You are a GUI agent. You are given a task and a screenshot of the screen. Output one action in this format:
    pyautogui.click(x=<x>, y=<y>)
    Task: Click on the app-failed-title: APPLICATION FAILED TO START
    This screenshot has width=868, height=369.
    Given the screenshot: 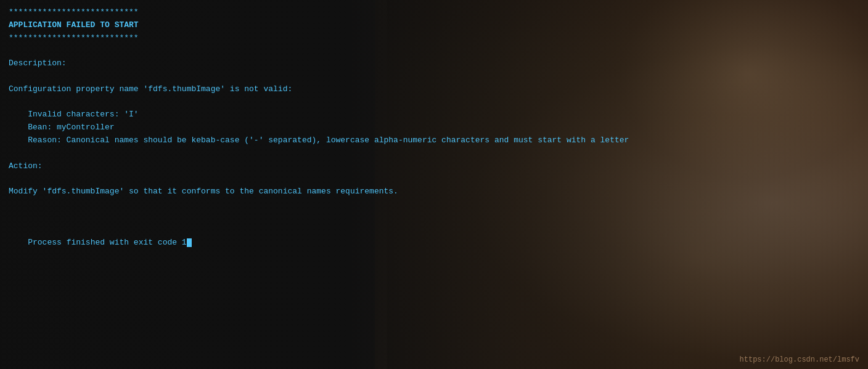 What is the action you would take?
    pyautogui.click(x=434, y=26)
    